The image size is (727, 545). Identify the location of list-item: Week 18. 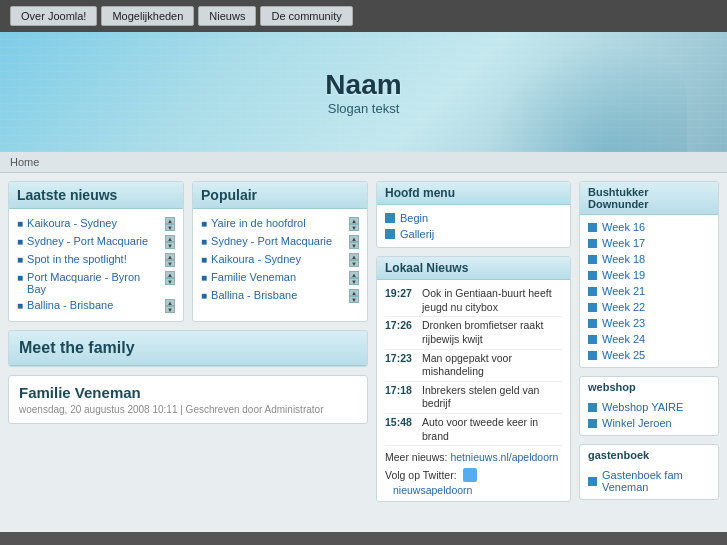
(649, 259).